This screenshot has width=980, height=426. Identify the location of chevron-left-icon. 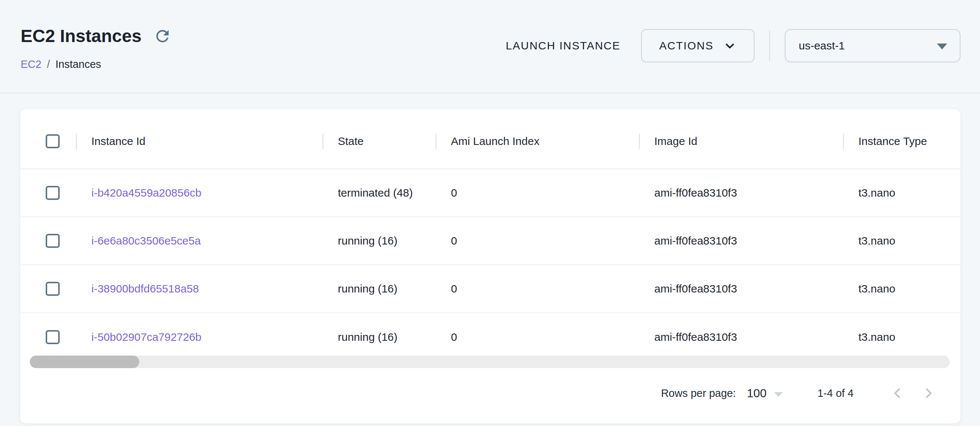
(897, 393).